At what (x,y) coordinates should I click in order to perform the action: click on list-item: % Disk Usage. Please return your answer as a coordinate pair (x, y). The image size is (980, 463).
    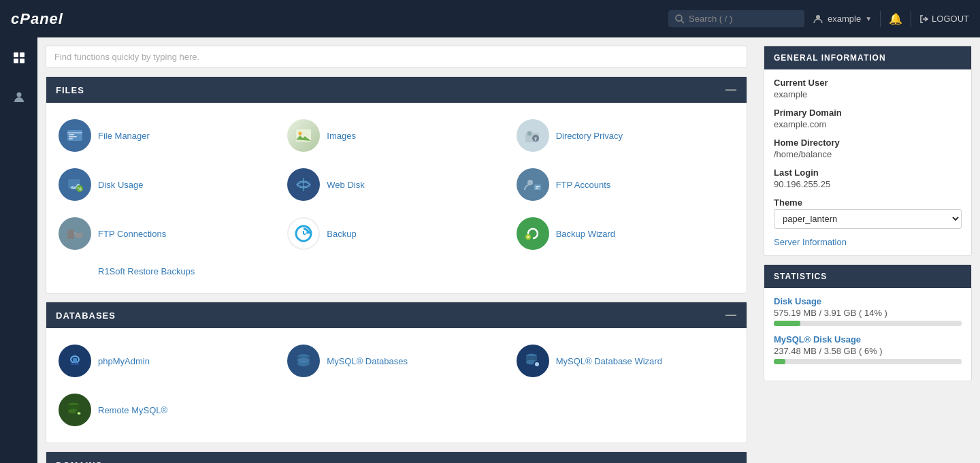
    Looking at the image, I should click on (167, 185).